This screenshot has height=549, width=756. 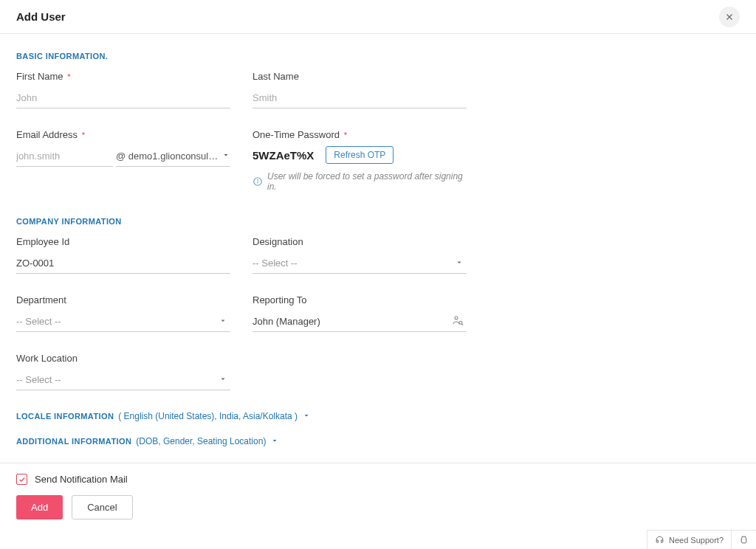 What do you see at coordinates (22, 480) in the screenshot?
I see `check-icon` at bounding box center [22, 480].